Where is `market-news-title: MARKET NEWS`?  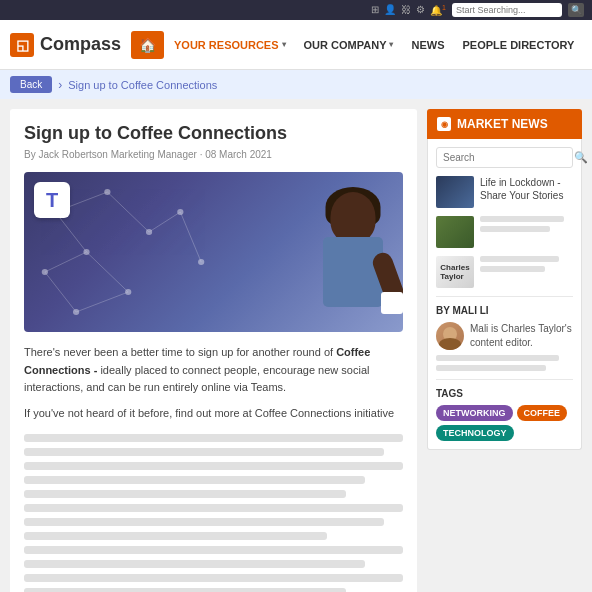
market-news-title: MARKET NEWS is located at coordinates (502, 124).